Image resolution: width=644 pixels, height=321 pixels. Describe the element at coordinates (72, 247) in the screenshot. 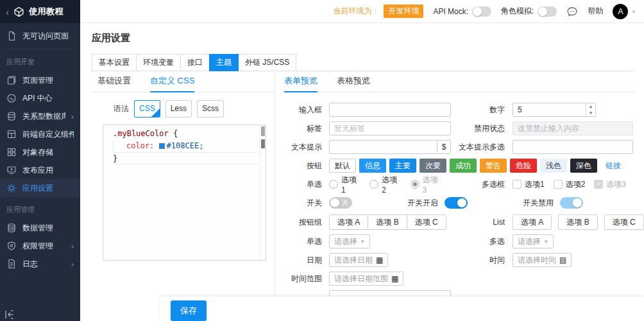

I see `chevron-right-icon: ›` at that location.